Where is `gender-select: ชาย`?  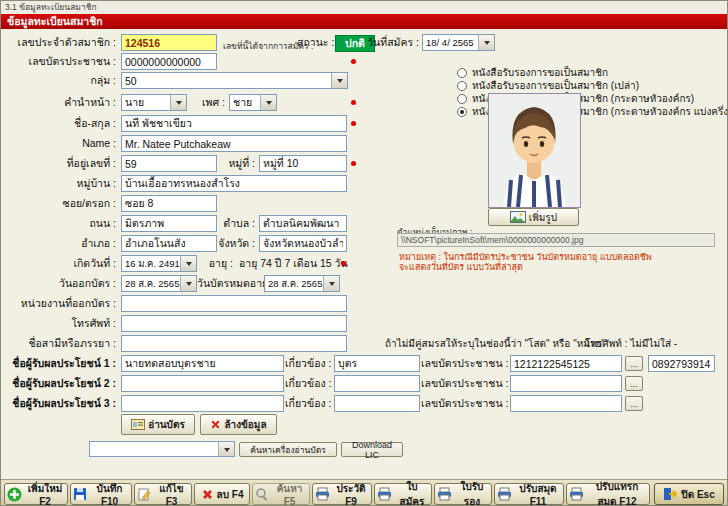
gender-select: ชาย is located at coordinates (253, 102).